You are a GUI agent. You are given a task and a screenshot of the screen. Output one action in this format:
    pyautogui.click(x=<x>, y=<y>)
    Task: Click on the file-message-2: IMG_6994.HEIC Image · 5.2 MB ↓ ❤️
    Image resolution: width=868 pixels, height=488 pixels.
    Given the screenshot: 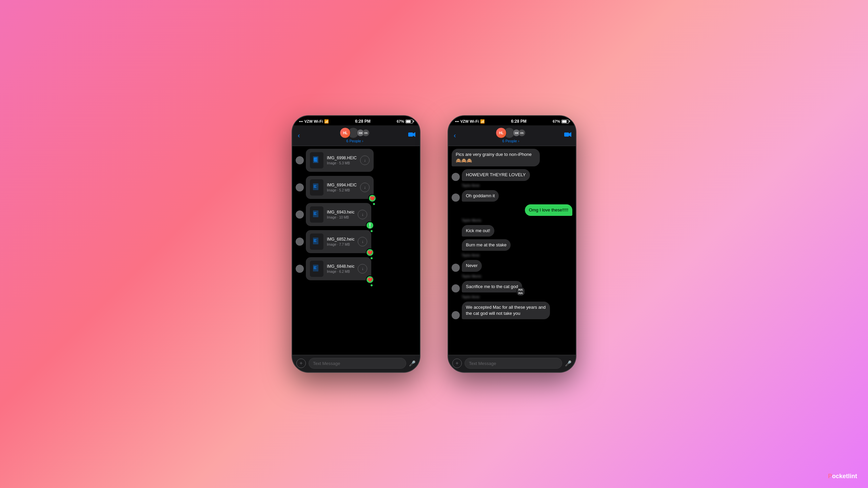 What is the action you would take?
    pyautogui.click(x=356, y=187)
    